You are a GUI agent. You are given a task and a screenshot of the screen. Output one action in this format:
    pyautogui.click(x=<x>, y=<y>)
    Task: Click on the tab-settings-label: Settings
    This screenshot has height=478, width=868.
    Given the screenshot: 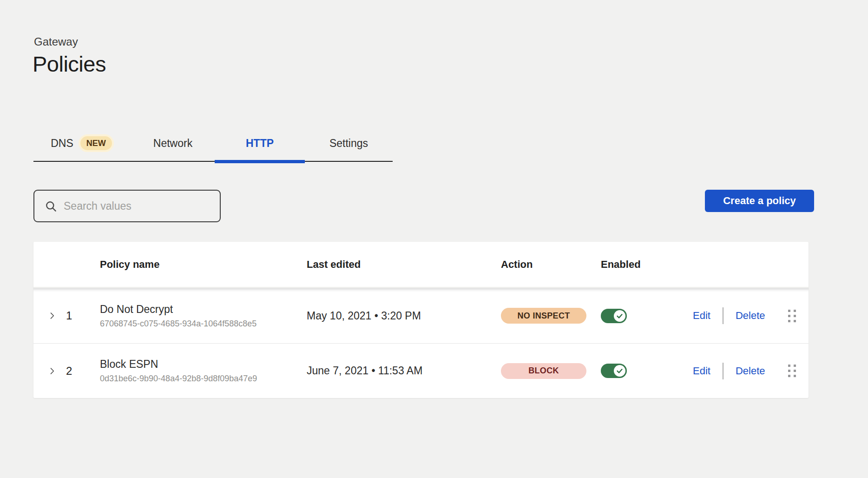 What is the action you would take?
    pyautogui.click(x=349, y=143)
    